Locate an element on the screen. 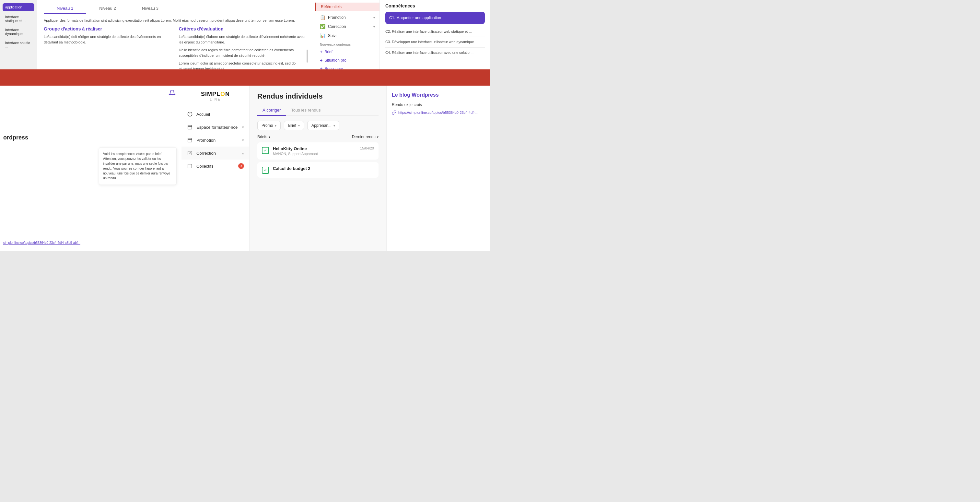  tabs-bar: Niveau 1 Niveau 2 Niveau 3 is located at coordinates (176, 9).